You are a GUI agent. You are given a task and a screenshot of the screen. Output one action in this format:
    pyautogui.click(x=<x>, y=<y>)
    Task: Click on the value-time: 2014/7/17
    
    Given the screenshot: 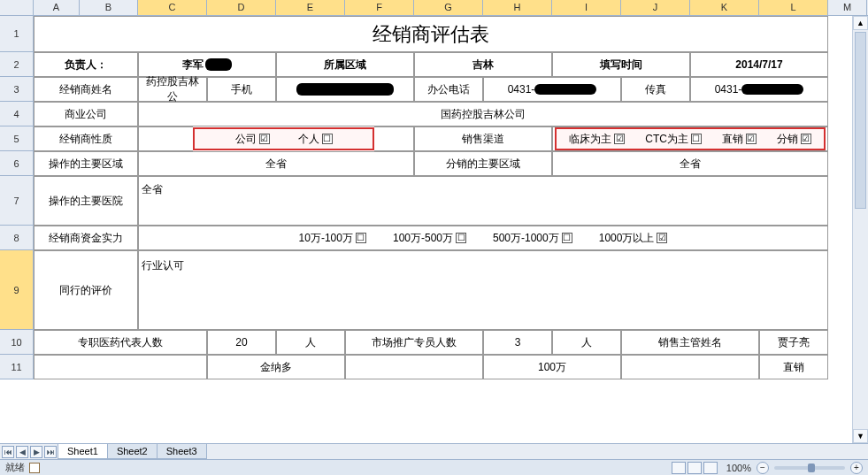 What is the action you would take?
    pyautogui.click(x=759, y=65)
    